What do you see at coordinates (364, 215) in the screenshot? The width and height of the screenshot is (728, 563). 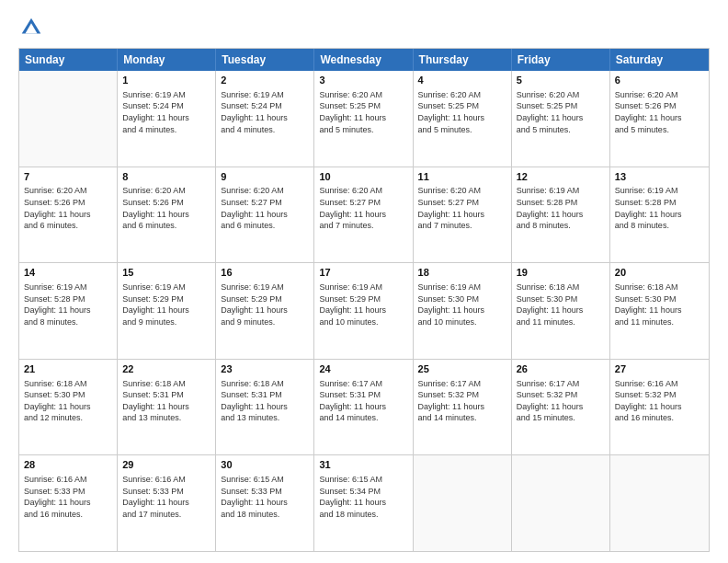 I see `calendar-cell: 10Sunrise: 6:20 AMSunset: 5:27 PMDayligh…` at bounding box center [364, 215].